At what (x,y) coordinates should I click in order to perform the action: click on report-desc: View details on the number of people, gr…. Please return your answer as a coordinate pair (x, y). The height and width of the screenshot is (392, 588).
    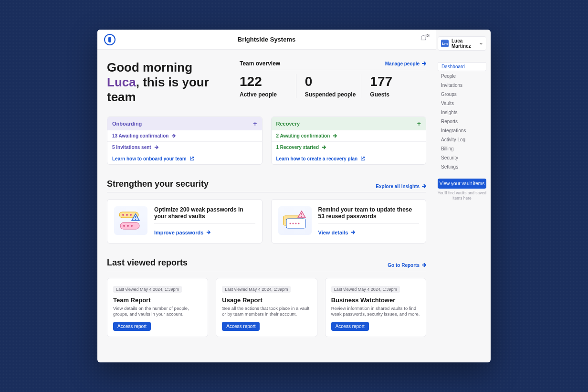
    Looking at the image, I should click on (158, 311).